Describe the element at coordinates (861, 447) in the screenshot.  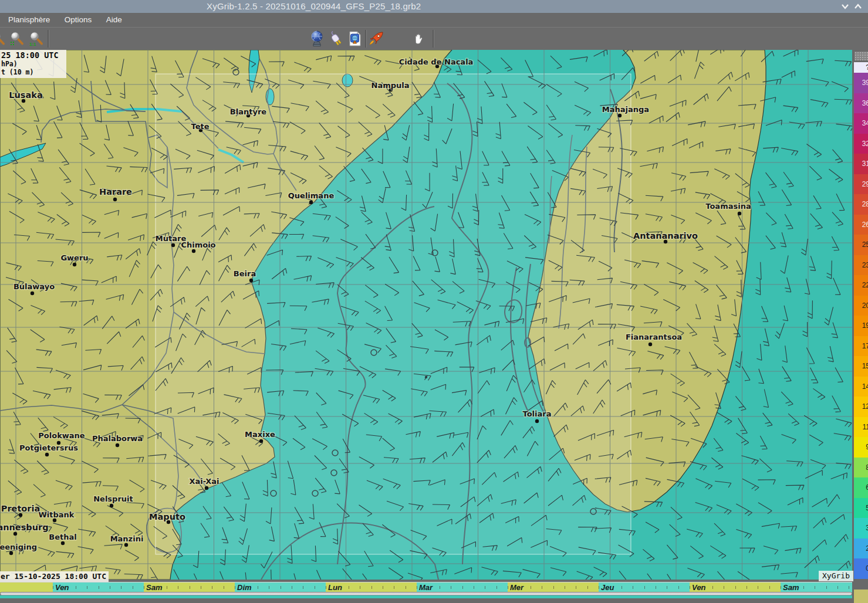
I see `colorbar-band: 9` at that location.